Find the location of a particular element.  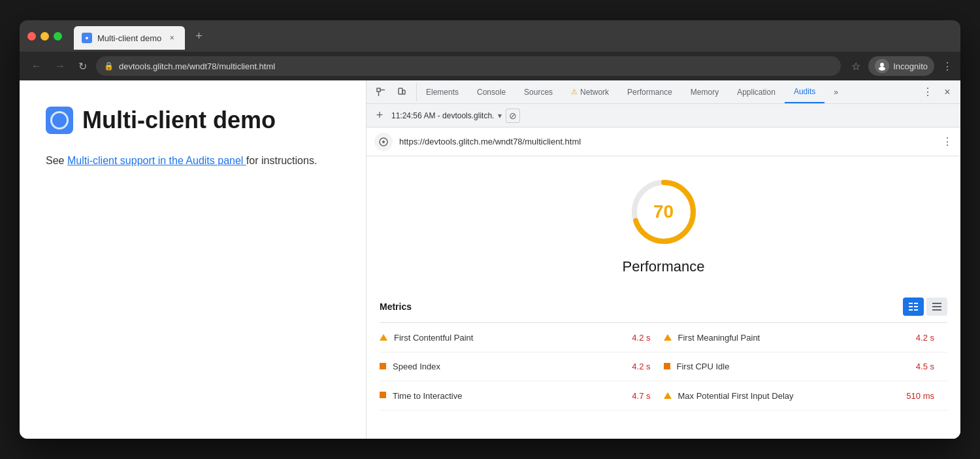

back-button: ← is located at coordinates (37, 66).